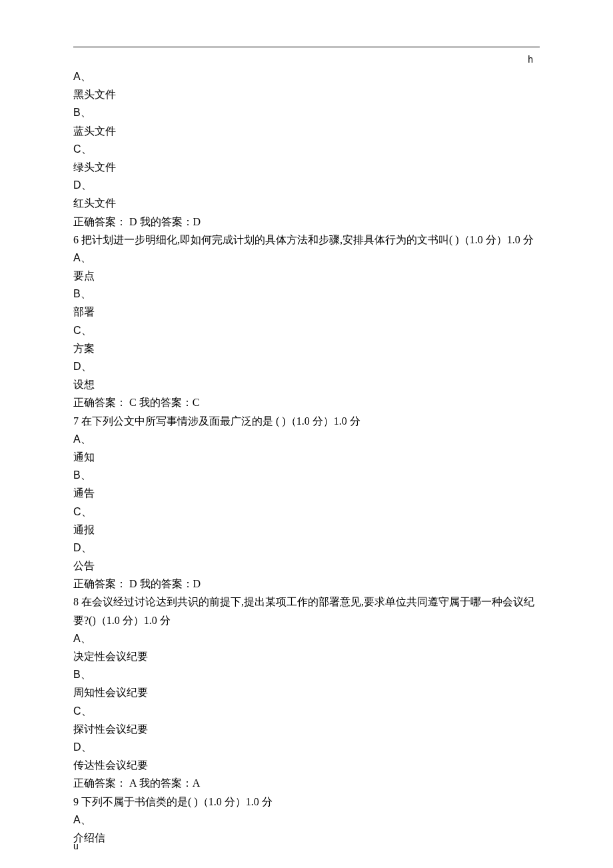  What do you see at coordinates (306, 384) in the screenshot?
I see `q6-optD-text: 设想` at bounding box center [306, 384].